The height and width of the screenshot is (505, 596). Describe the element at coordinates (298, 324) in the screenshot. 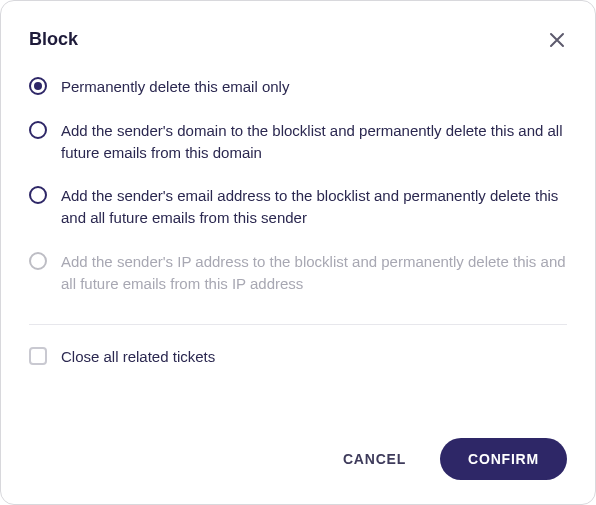

I see `divider` at that location.